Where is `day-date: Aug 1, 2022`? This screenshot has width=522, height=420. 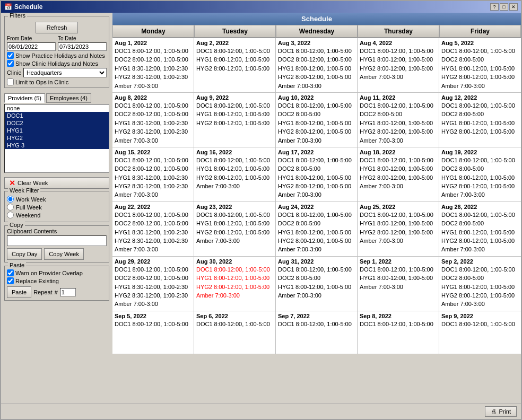
day-date: Aug 1, 2022 is located at coordinates (153, 43).